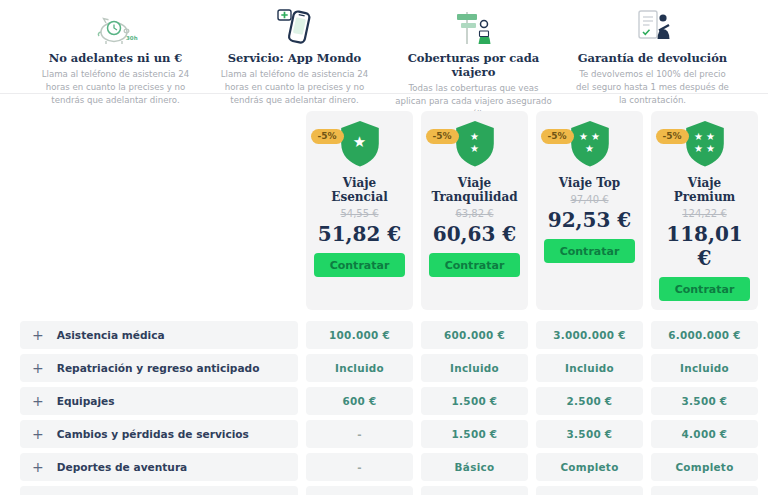 The height and width of the screenshot is (495, 768). Describe the element at coordinates (590, 335) in the screenshot. I see `coverage-value: 3.000.000 €` at that location.